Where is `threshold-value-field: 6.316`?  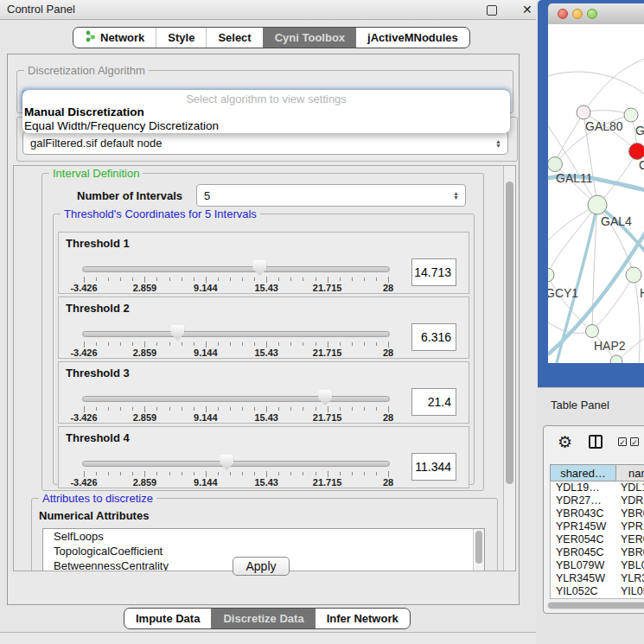 threshold-value-field: 6.316 is located at coordinates (434, 337).